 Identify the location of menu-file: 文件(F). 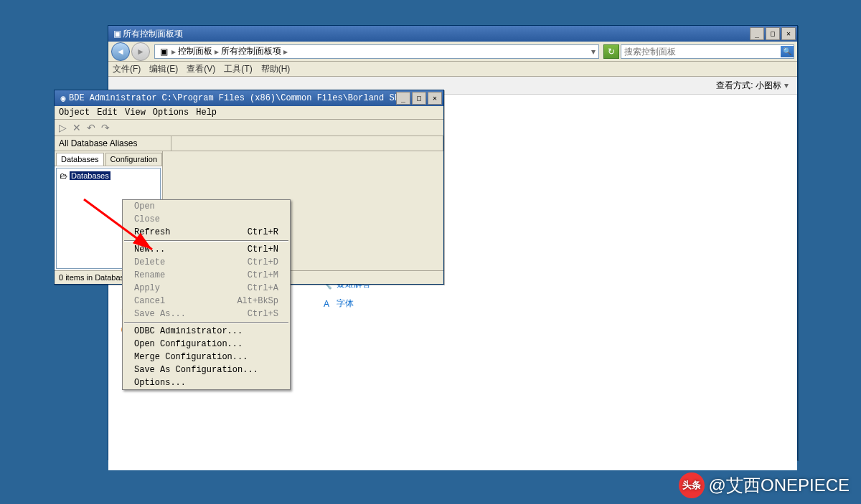
(126, 69).